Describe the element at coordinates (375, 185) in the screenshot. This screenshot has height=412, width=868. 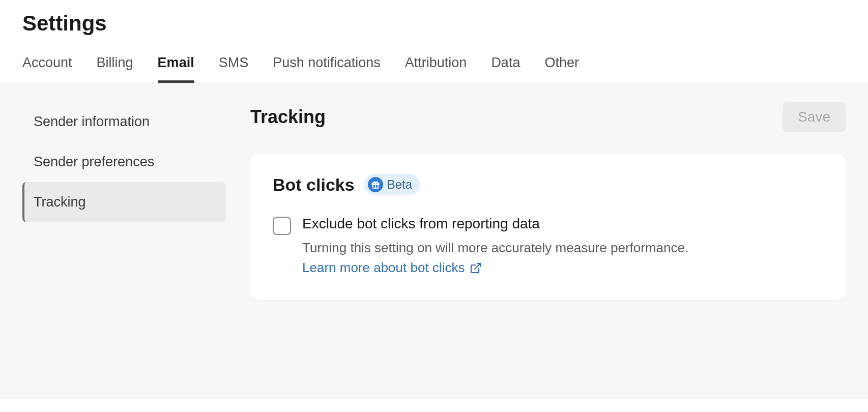
I see `gift-icon` at that location.